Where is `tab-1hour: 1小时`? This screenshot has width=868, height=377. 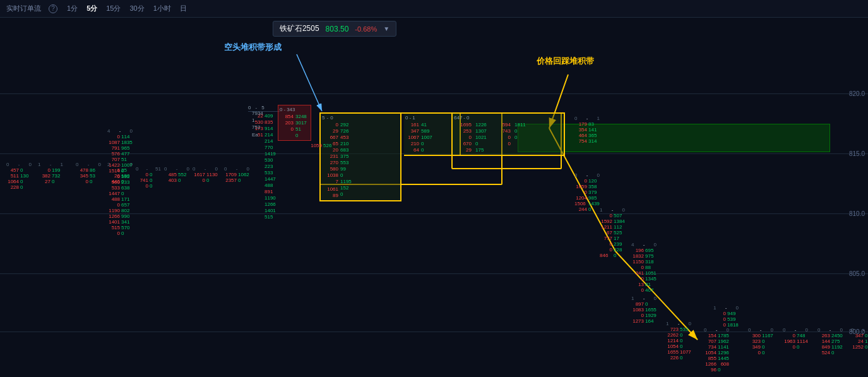
tab-1hour: 1小时 is located at coordinates (162, 9).